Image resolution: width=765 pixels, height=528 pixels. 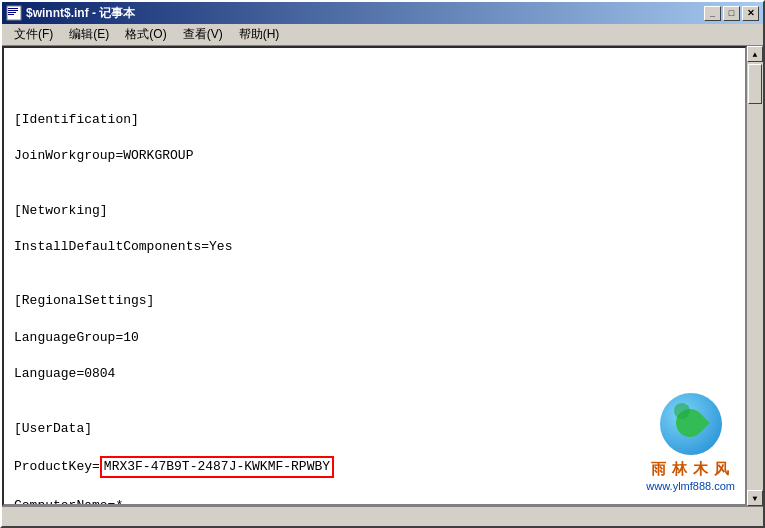 I want to click on watermark: 雨 林 木 风 www.ylmf888.com, so click(x=690, y=444).